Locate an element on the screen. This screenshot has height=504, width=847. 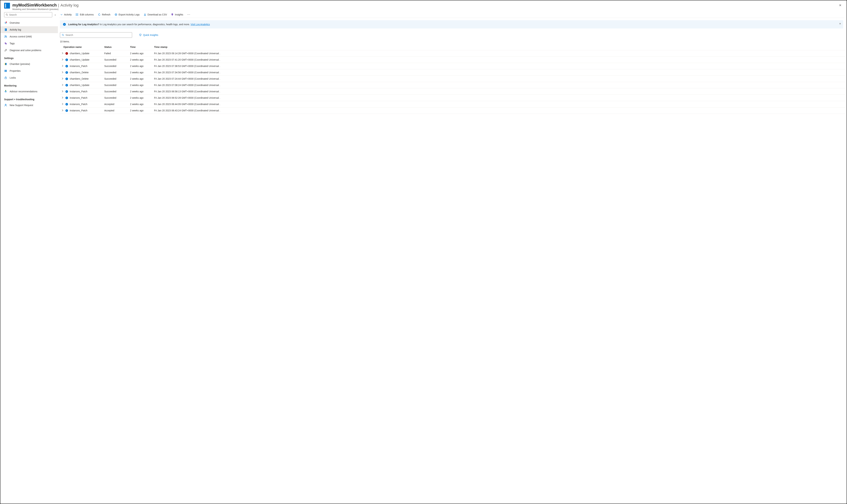
edit-columns-button: Edit columns is located at coordinates (85, 15).